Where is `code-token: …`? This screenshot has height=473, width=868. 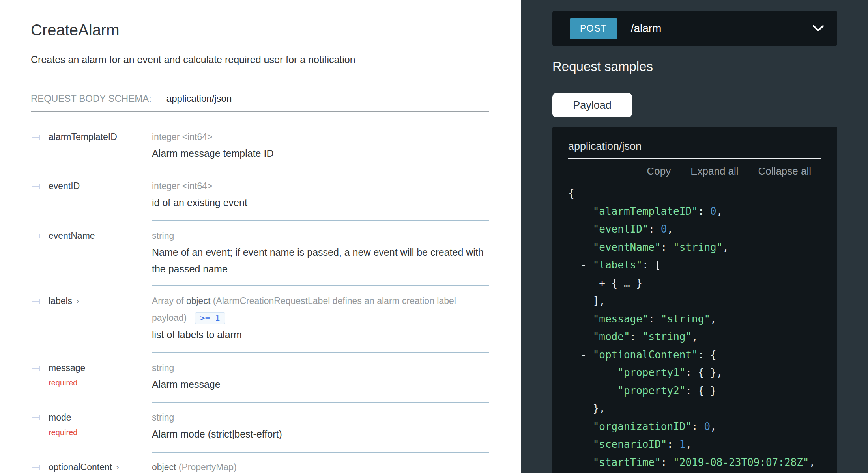 code-token: … is located at coordinates (627, 283).